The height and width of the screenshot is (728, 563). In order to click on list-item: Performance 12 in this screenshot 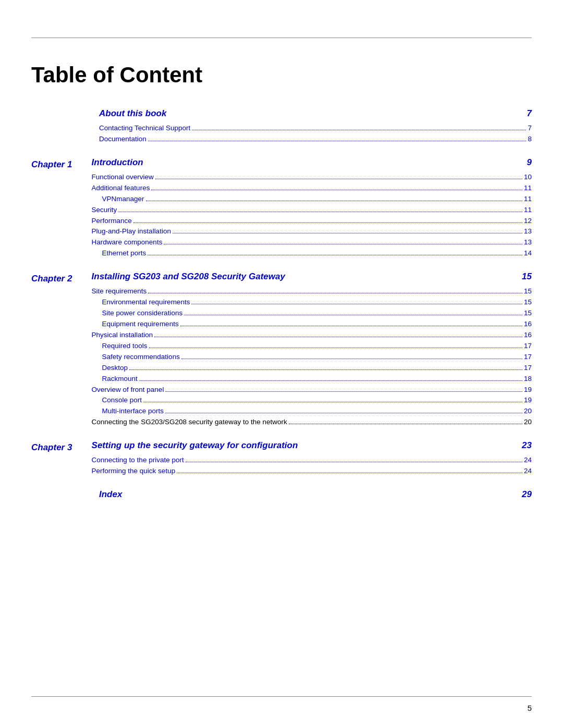, I will do `click(312, 221)`.